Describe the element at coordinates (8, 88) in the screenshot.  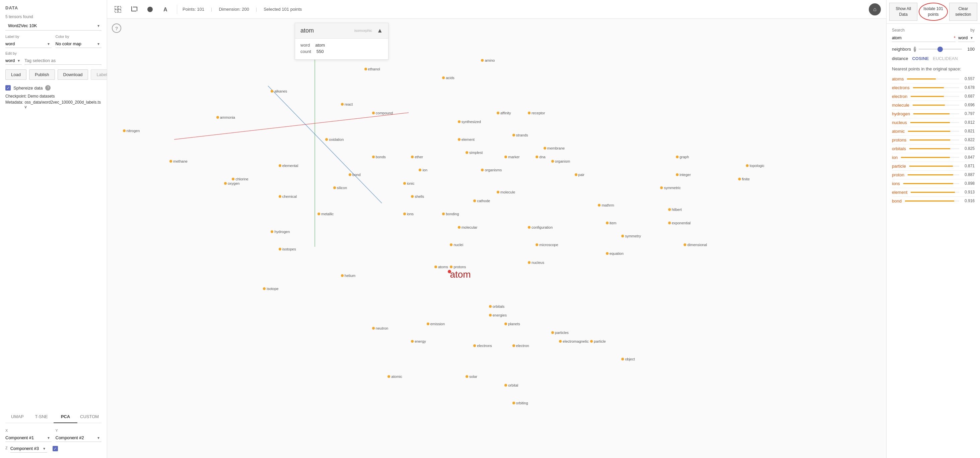
I see `sphereize-checkbox` at that location.